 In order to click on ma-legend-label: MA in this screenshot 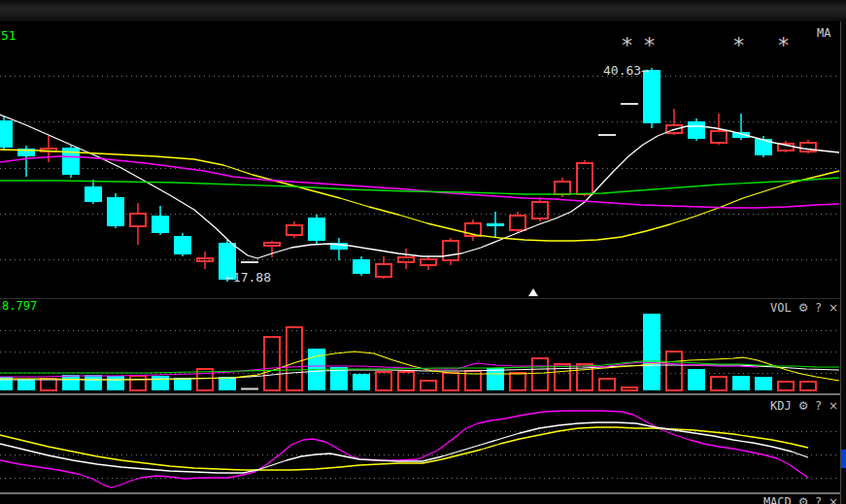, I will do `click(824, 33)`.